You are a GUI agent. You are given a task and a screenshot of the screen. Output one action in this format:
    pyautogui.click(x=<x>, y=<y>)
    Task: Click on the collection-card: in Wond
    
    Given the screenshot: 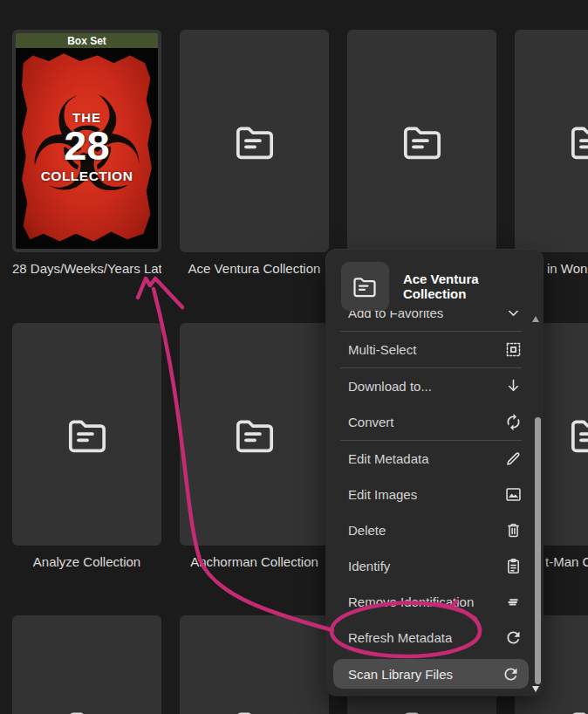 What is the action you would take?
    pyautogui.click(x=551, y=154)
    